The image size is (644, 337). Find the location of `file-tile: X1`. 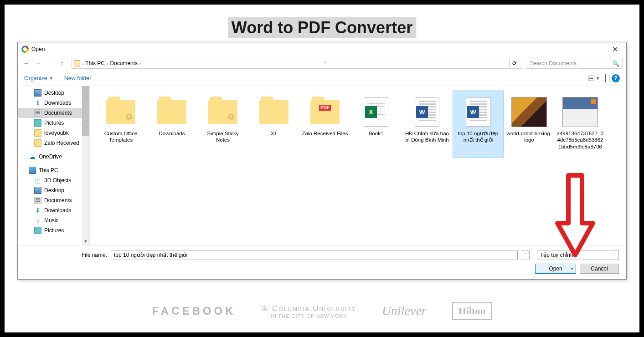

file-tile: X1 is located at coordinates (274, 124).